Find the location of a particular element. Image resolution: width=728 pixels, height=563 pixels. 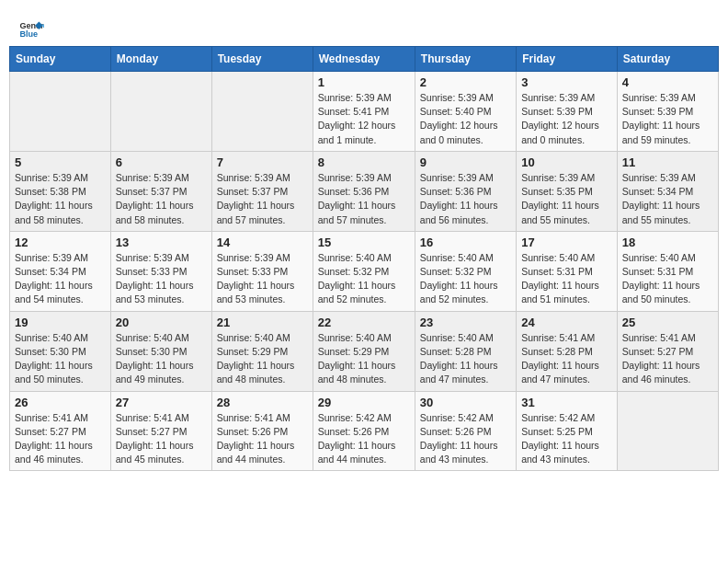

day-number: 11 is located at coordinates (667, 162).